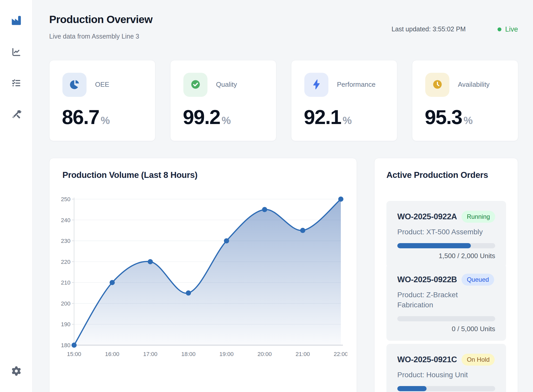 Image resolution: width=533 pixels, height=392 pixels. What do you see at coordinates (437, 175) in the screenshot?
I see `orders-panel-title: Active Production Orders` at bounding box center [437, 175].